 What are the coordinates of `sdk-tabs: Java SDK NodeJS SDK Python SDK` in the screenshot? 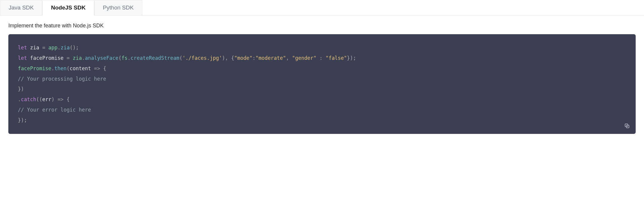 It's located at (322, 8).